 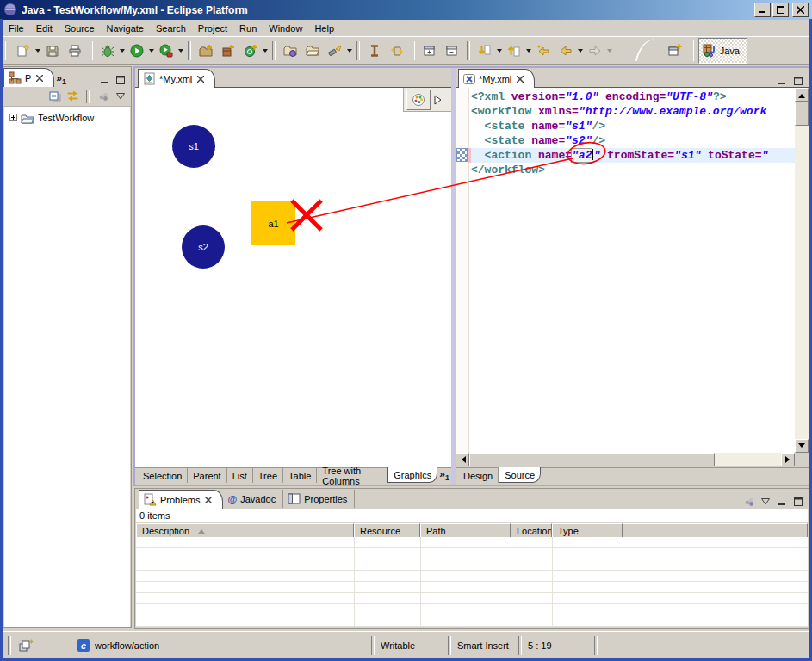 What do you see at coordinates (61, 79) in the screenshot?
I see `tab-overflow-chevron: »1` at bounding box center [61, 79].